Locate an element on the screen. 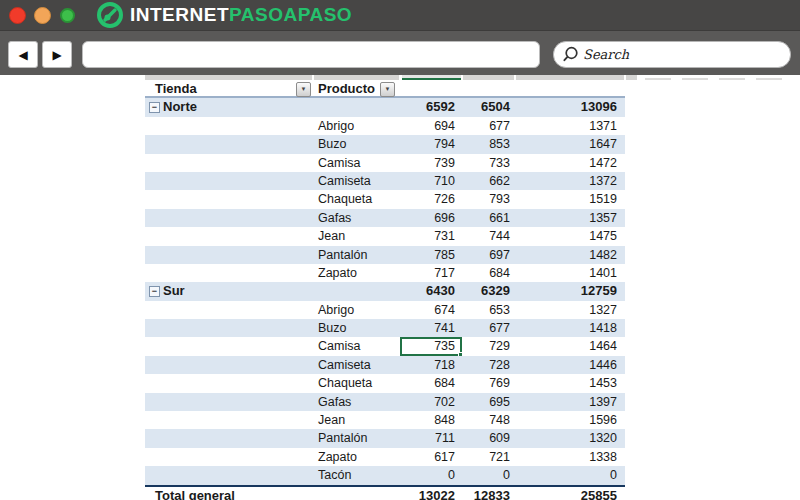 The width and height of the screenshot is (800, 500). value-cell: 653 is located at coordinates (488, 310).